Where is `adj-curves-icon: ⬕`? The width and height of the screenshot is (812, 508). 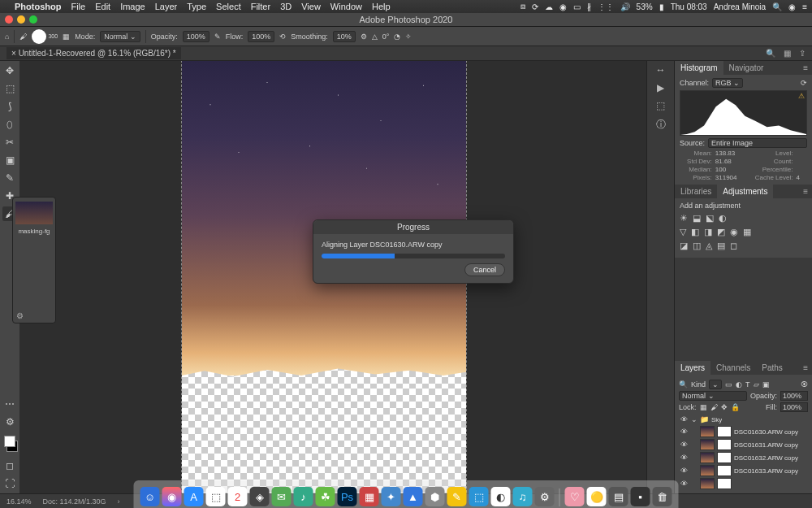
adj-curves-icon: ⬕ is located at coordinates (710, 218).